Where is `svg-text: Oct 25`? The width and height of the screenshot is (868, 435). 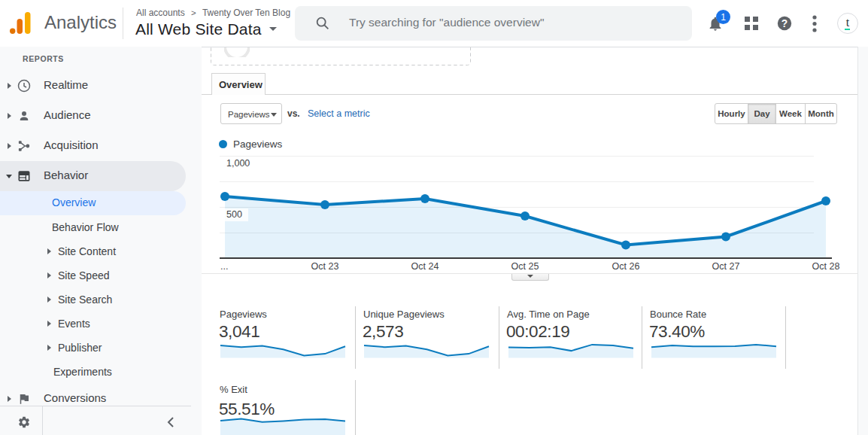 svg-text: Oct 25 is located at coordinates (525, 266).